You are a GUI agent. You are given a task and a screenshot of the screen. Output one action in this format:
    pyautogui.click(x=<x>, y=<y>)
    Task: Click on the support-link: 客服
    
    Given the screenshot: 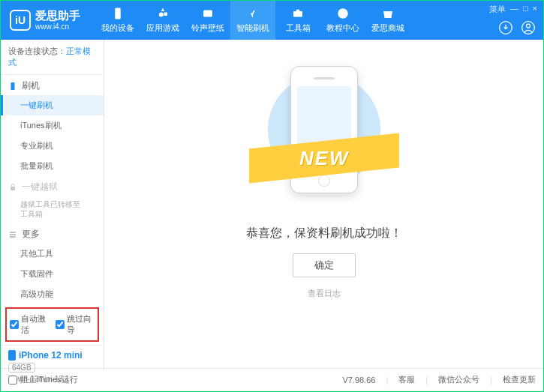 What is the action you would take?
    pyautogui.click(x=407, y=379)
    